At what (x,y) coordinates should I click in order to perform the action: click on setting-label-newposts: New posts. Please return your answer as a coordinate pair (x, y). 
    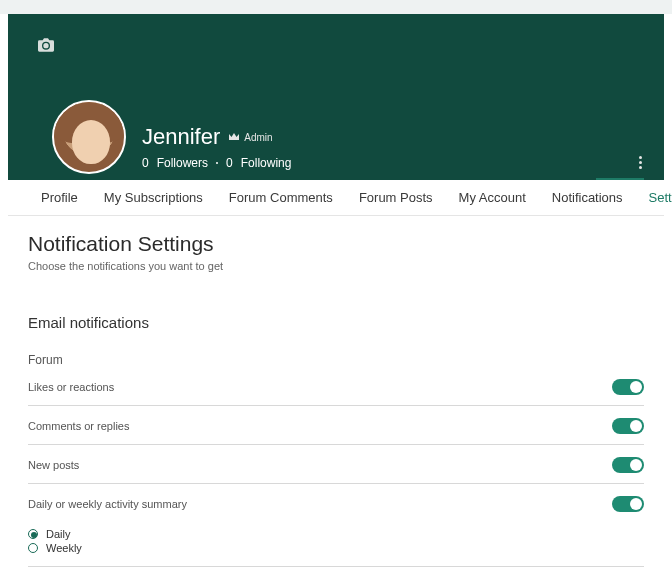
    Looking at the image, I should click on (54, 465).